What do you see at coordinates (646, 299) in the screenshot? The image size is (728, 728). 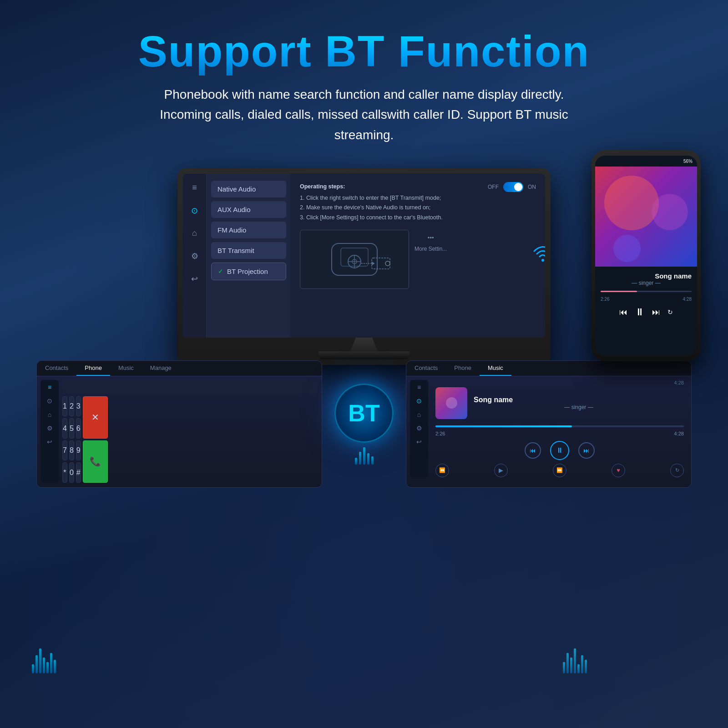 I see `phone-time-row: 2:26 4:28` at bounding box center [646, 299].